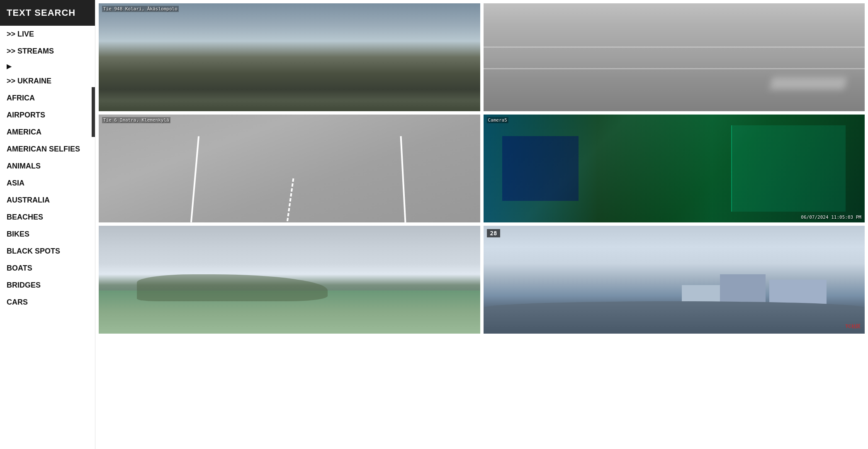 This screenshot has width=868, height=449. I want to click on sidebar-item-airports: AIRPORTS, so click(47, 115).